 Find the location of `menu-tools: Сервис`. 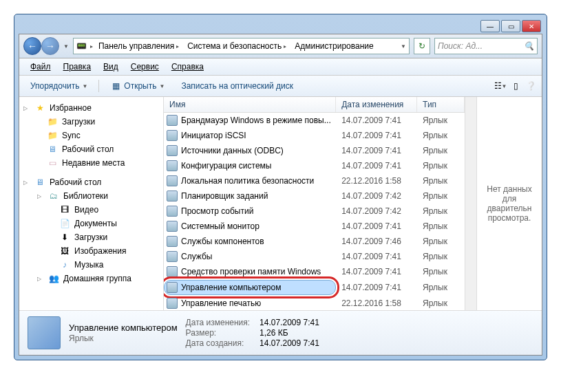

menu-tools: Сервис is located at coordinates (145, 67).